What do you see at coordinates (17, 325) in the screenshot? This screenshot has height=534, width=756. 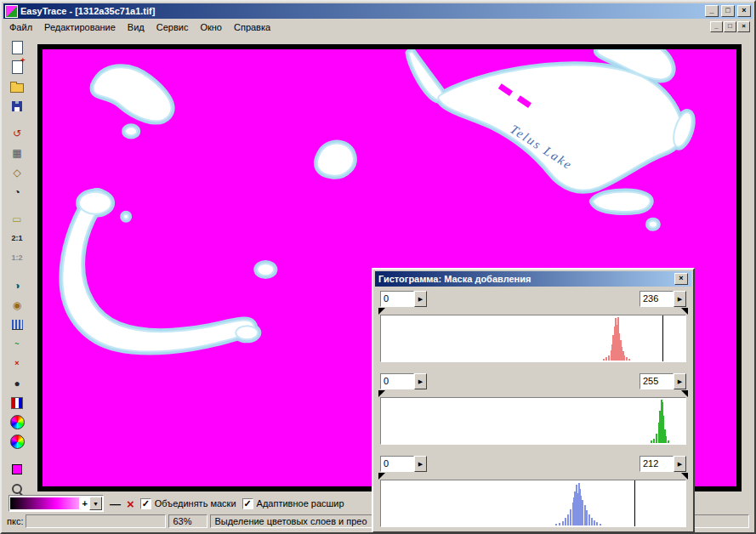 I see `histogram-icon` at bounding box center [17, 325].